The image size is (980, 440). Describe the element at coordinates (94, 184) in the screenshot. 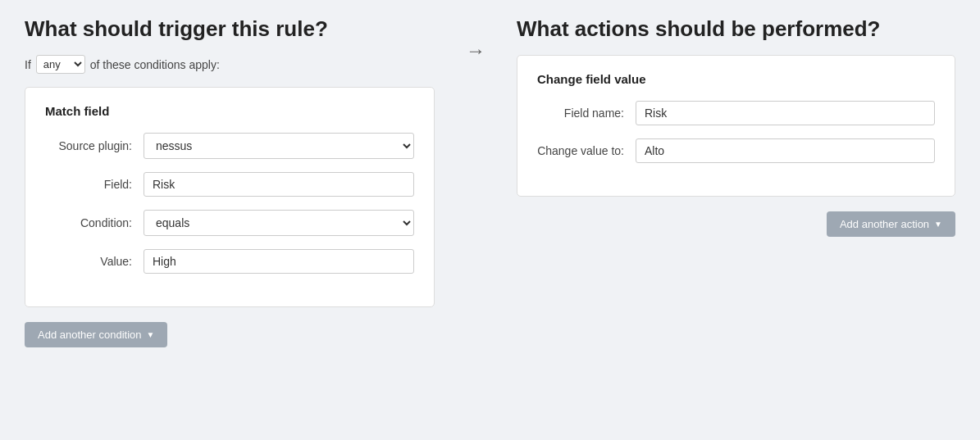

I see `field-label: Field:` at that location.